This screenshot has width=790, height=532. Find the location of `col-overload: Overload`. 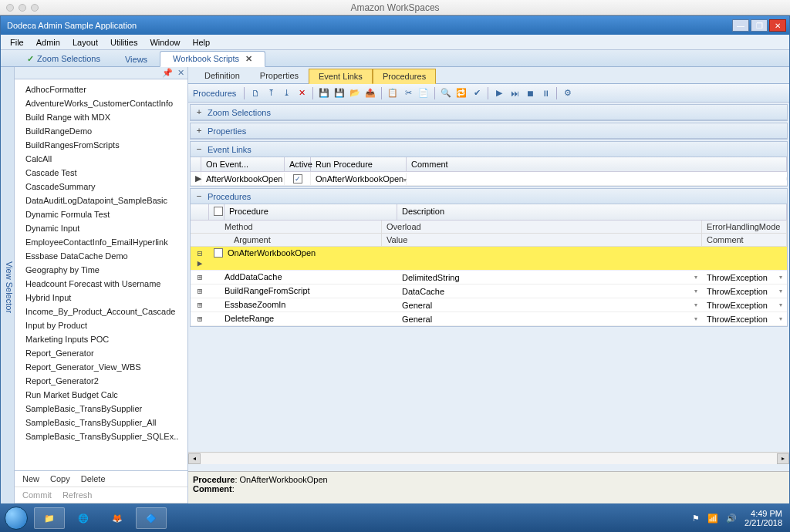

col-overload: Overload is located at coordinates (542, 227).